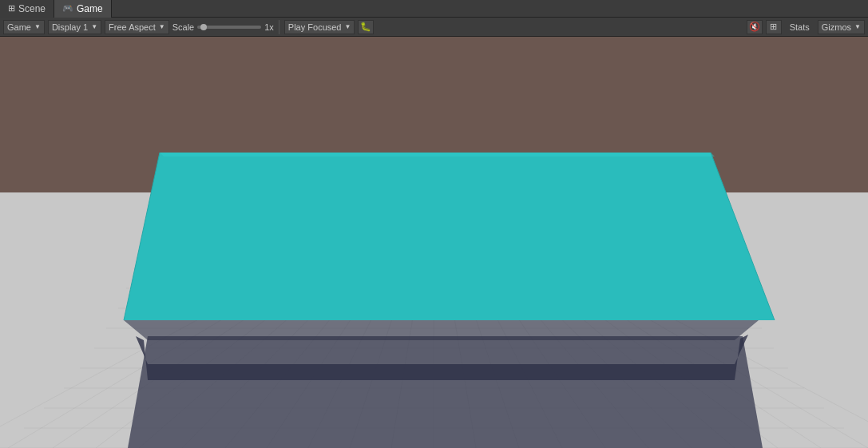 The height and width of the screenshot is (448, 868). What do you see at coordinates (70, 27) in the screenshot?
I see `display-dropdown-label: Display 1` at bounding box center [70, 27].